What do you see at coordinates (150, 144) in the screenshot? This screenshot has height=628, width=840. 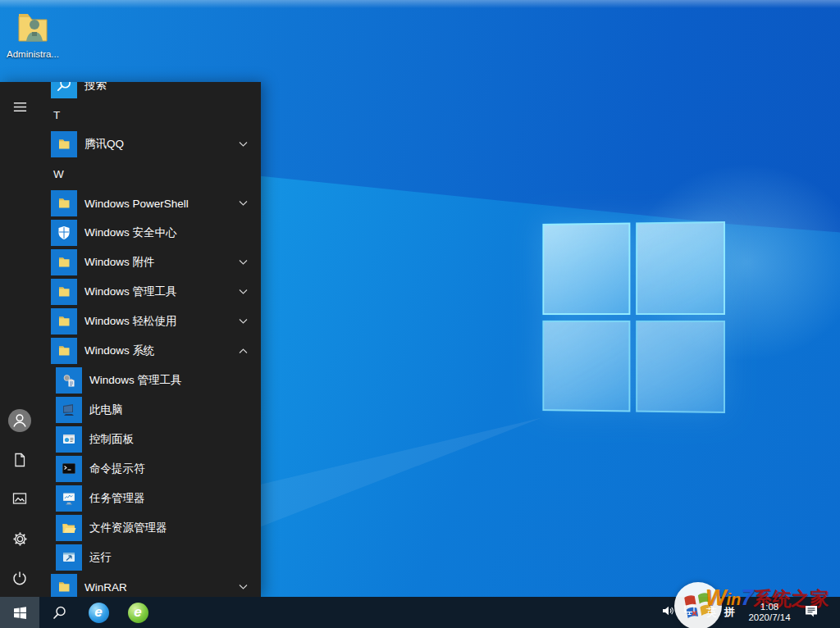 I see `start-menu-item: 腾讯QQ` at bounding box center [150, 144].